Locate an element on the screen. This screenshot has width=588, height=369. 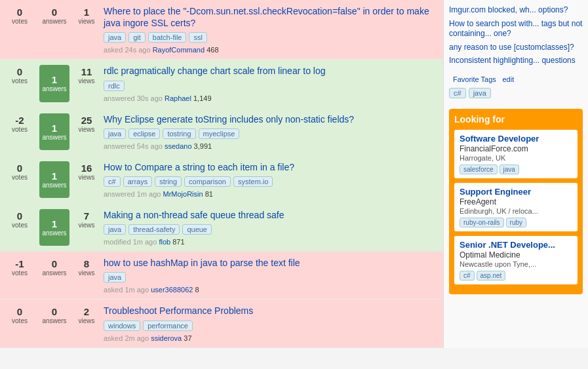
job-tag: asp.net is located at coordinates (492, 275).